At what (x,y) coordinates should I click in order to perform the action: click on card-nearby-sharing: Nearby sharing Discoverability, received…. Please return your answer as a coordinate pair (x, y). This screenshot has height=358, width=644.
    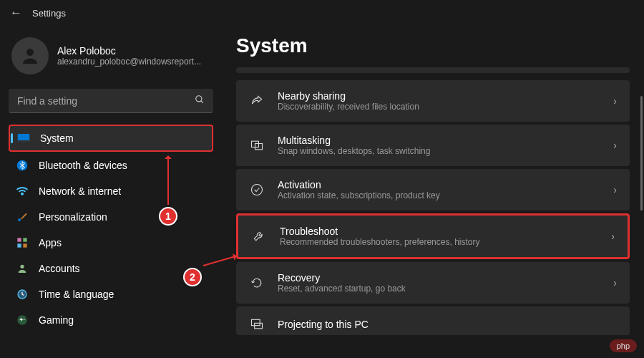
    Looking at the image, I should click on (433, 101).